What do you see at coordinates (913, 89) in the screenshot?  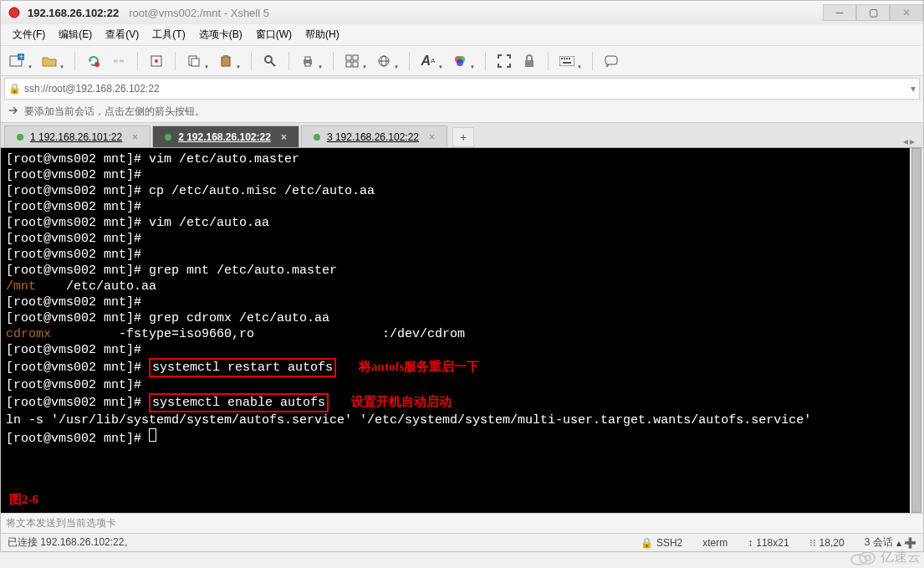 I see `address-dropdown-icon: ▾` at bounding box center [913, 89].